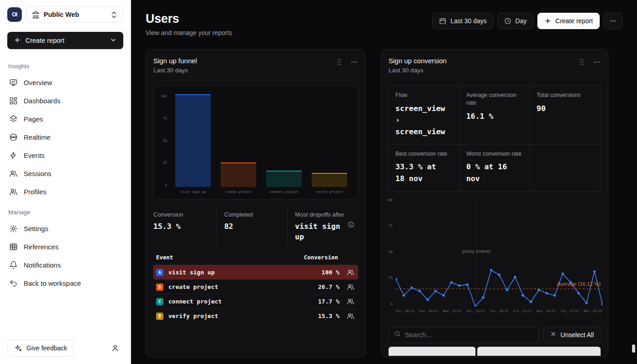 This screenshot has width=637, height=364. Describe the element at coordinates (256, 301) in the screenshot. I see `table-row: C connect project 17.7 %` at that location.